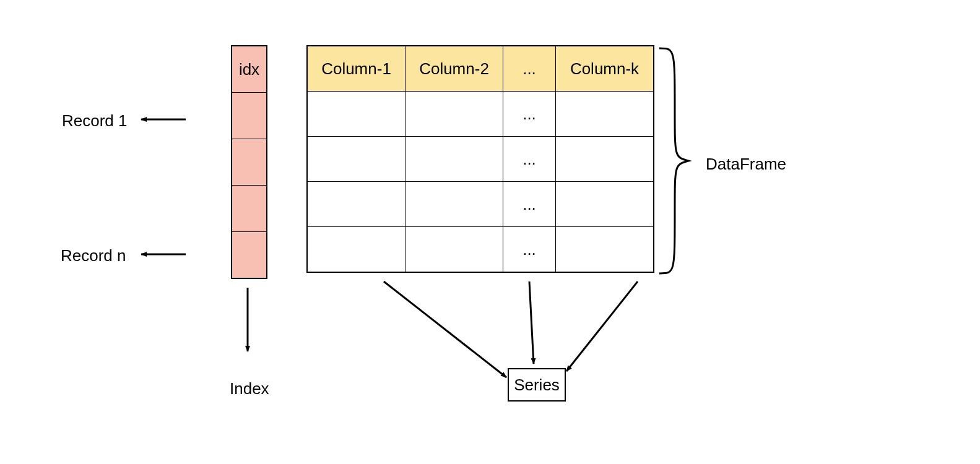 The image size is (980, 464). I want to click on dataframe-label: DataFrame, so click(746, 165).